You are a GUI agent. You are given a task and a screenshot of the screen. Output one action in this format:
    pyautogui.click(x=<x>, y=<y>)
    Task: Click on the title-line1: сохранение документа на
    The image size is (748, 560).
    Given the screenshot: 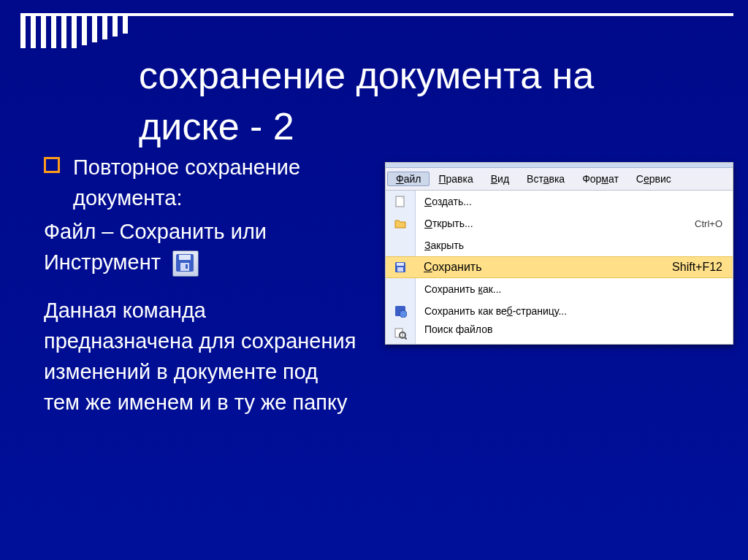 What is the action you would take?
    pyautogui.click(x=367, y=75)
    